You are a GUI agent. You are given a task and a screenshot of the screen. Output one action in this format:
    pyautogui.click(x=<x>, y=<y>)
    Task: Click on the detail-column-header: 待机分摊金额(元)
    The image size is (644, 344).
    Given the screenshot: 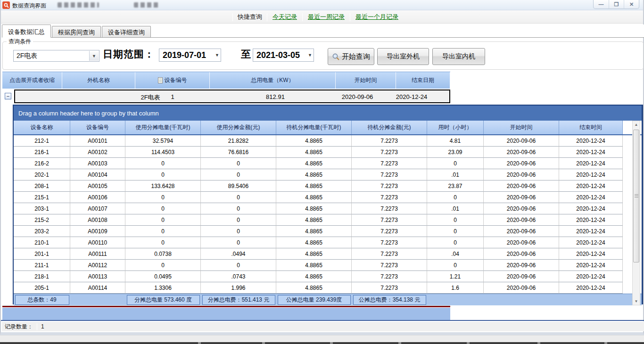 What is the action you would take?
    pyautogui.click(x=389, y=127)
    